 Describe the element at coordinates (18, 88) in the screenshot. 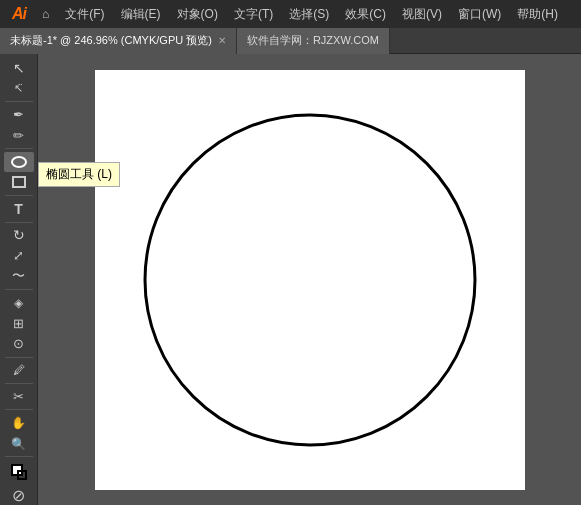

I see `direct-selection-icon: ↖̈` at that location.